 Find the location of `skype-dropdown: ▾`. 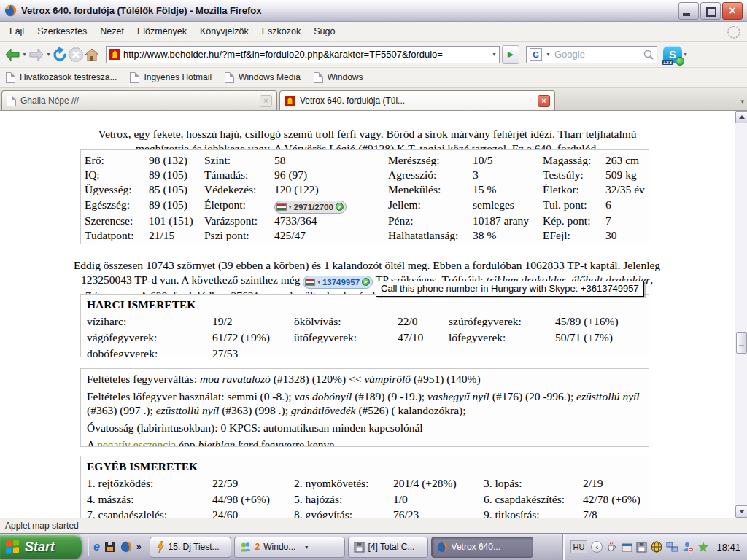

skype-dropdown: ▾ is located at coordinates (686, 54).